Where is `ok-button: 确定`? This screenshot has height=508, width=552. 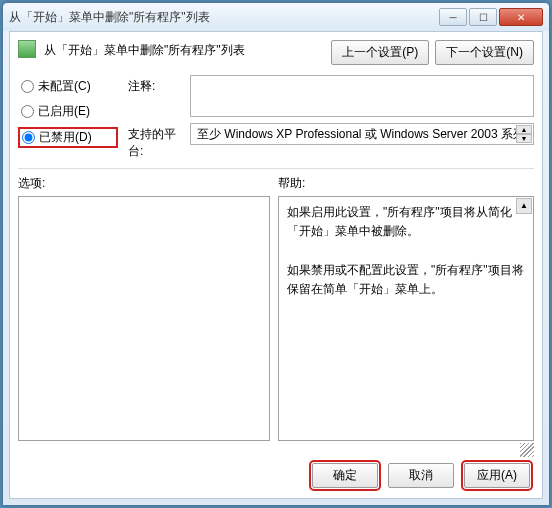 ok-button: 确定 is located at coordinates (345, 476).